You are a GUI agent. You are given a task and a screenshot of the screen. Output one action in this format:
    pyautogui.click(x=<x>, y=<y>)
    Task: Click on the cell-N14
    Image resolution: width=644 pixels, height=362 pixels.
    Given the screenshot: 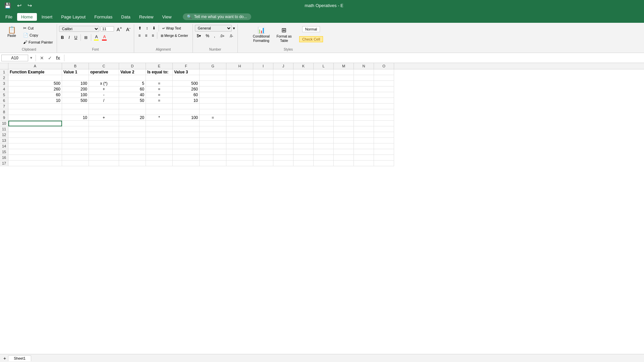 What is the action you would take?
    pyautogui.click(x=364, y=146)
    